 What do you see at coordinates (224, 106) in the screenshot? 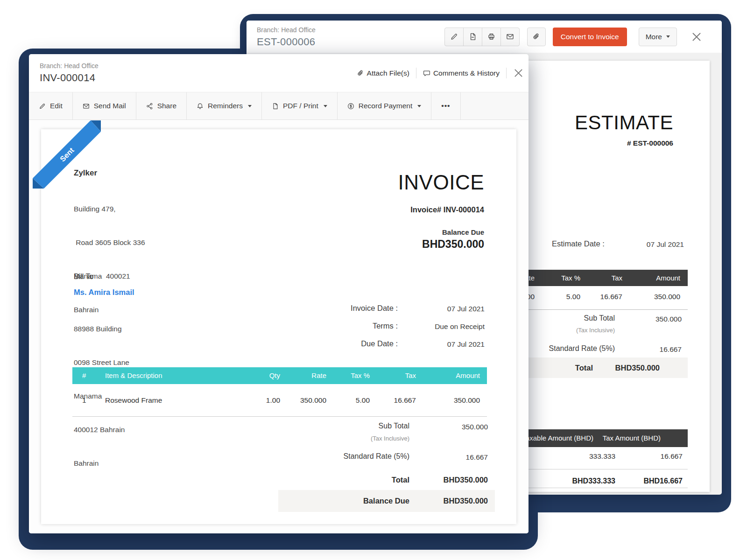
I see `reminders-button: Reminders` at bounding box center [224, 106].